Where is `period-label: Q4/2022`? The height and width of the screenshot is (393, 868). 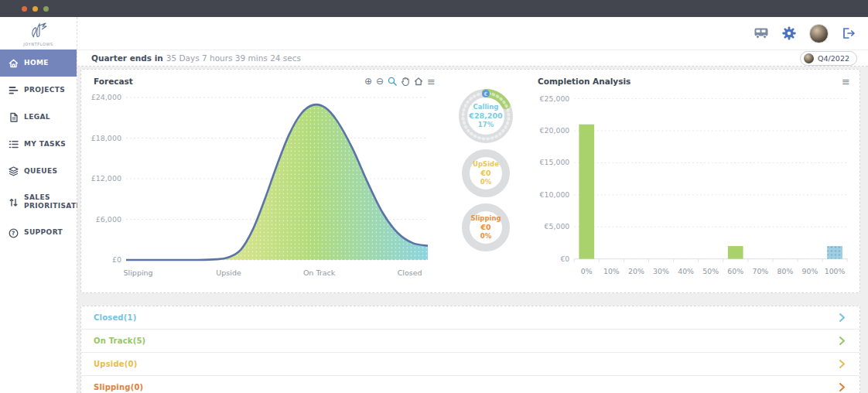
period-label: Q4/2022 is located at coordinates (834, 59).